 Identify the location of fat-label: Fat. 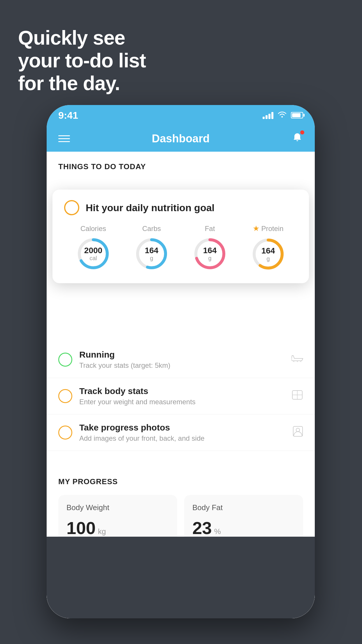
(210, 229).